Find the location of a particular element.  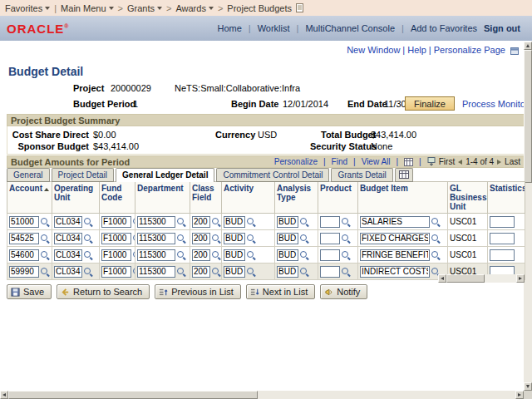

show-all-columns-tab is located at coordinates (404, 175).